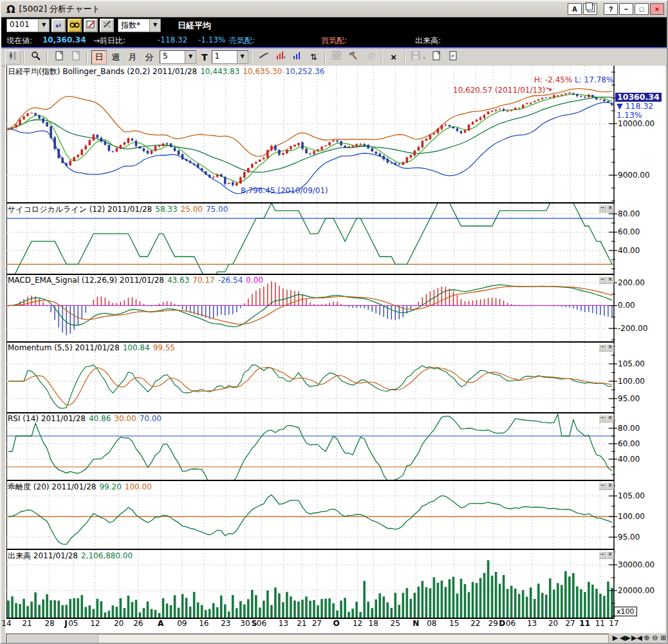  I want to click on help-button: ?, so click(611, 9).